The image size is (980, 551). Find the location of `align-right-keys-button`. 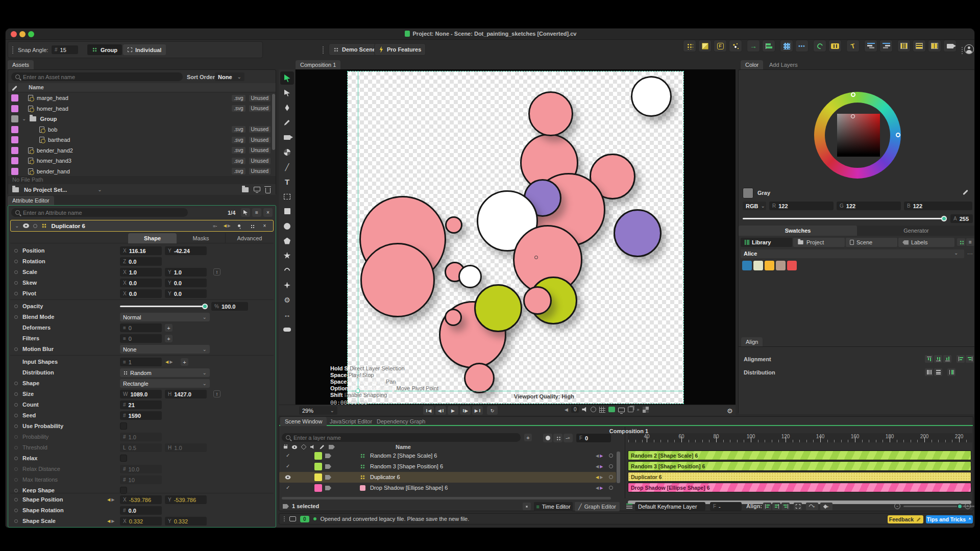

align-right-keys-button is located at coordinates (786, 506).